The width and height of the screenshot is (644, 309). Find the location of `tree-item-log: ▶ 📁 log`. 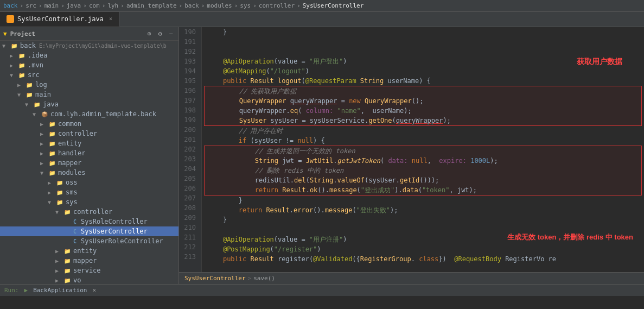

tree-item-log: ▶ 📁 log is located at coordinates (89, 85).